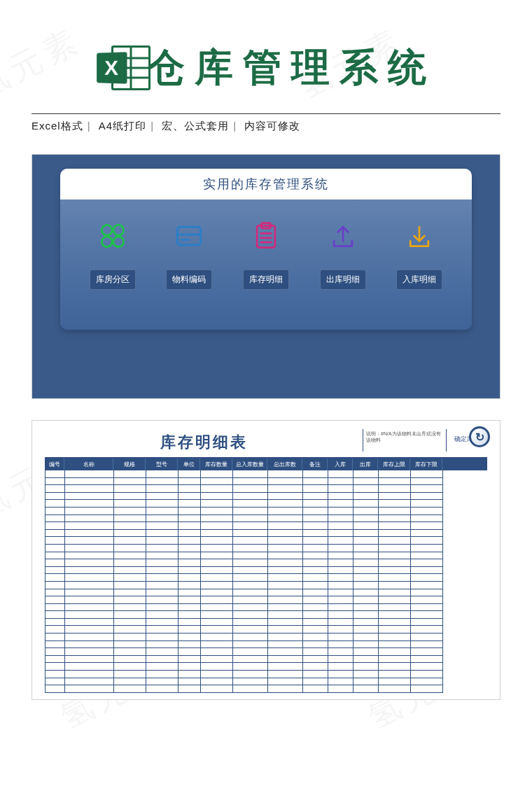  What do you see at coordinates (285, 465) in the screenshot?
I see `col-total-out: 总出库数` at bounding box center [285, 465].